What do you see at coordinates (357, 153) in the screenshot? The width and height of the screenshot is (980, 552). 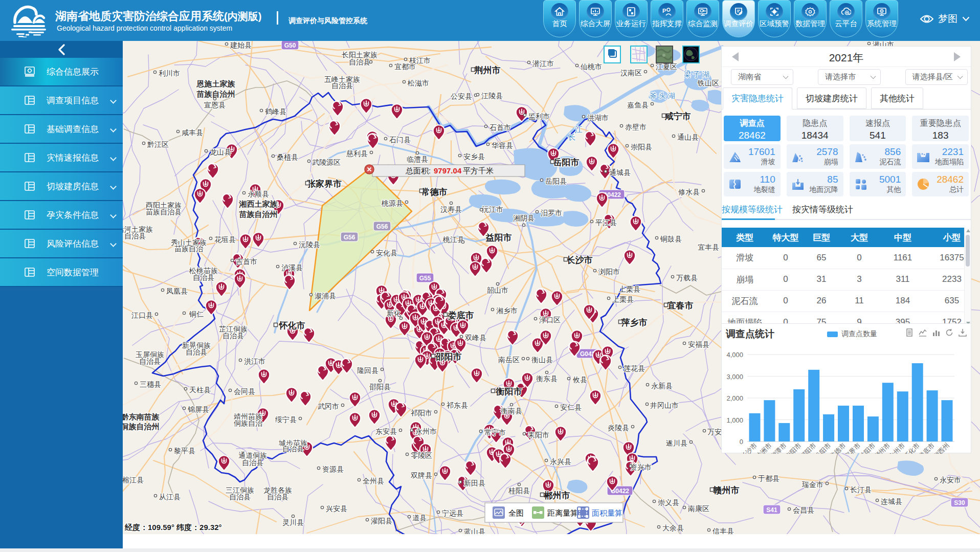 I see `svg-text: 慈利县` at bounding box center [357, 153].